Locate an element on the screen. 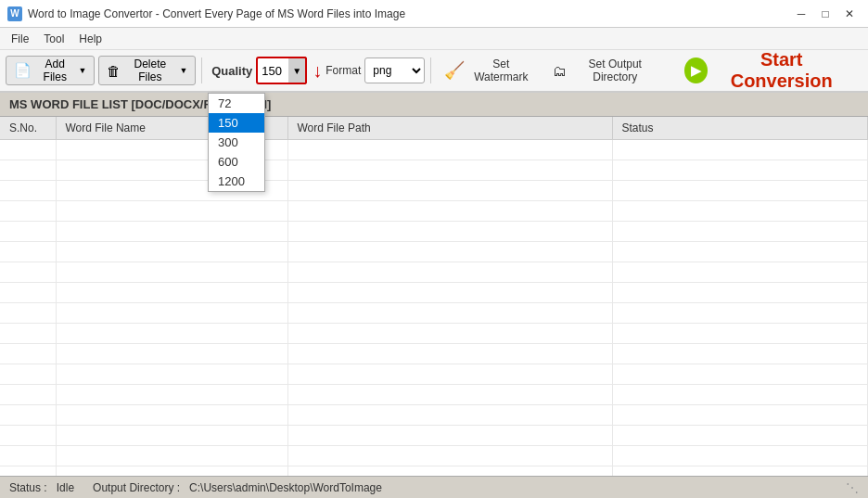  menu-tool: Tool is located at coordinates (54, 39).